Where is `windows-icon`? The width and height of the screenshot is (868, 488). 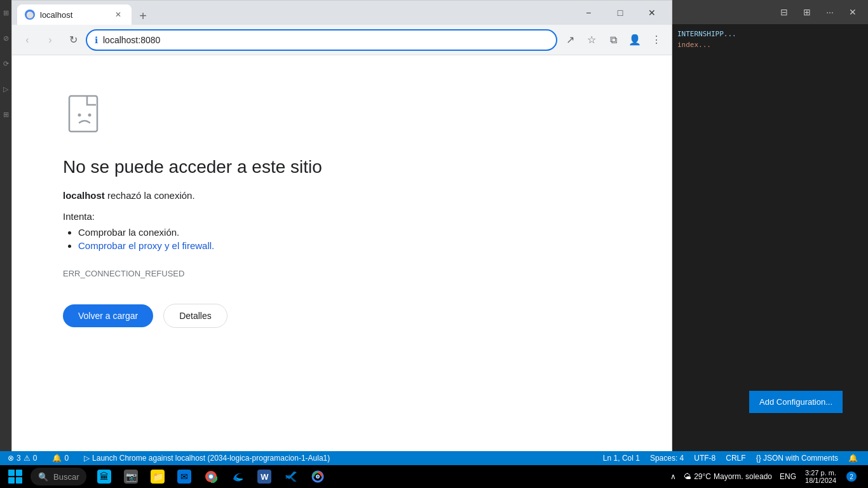 windows-icon is located at coordinates (15, 477).